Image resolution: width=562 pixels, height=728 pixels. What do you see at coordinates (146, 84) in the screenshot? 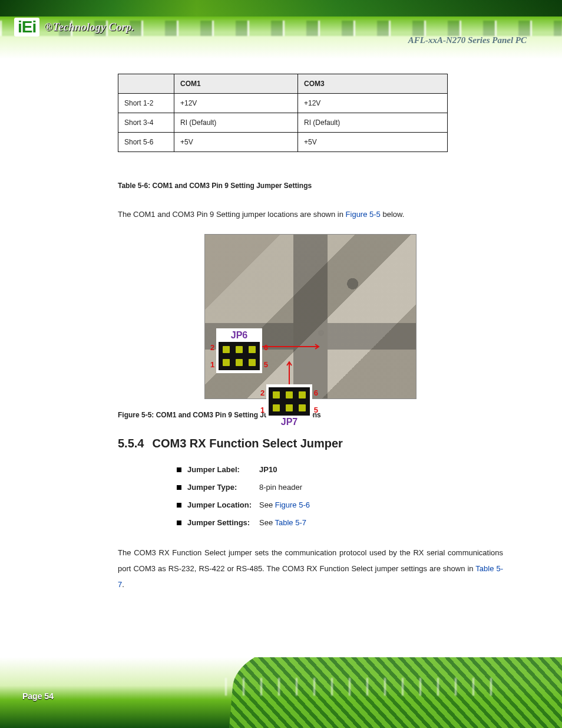
I see `th-blank` at bounding box center [146, 84].